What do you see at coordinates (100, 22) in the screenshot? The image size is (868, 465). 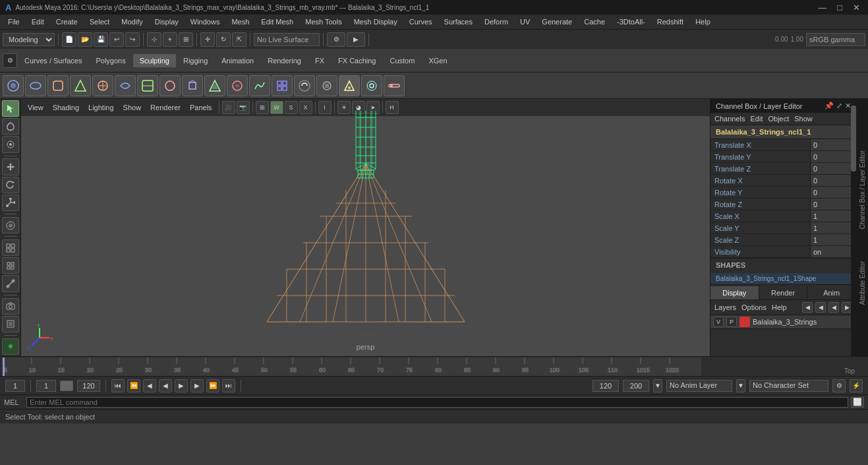 I see `menu-select: Select` at bounding box center [100, 22].